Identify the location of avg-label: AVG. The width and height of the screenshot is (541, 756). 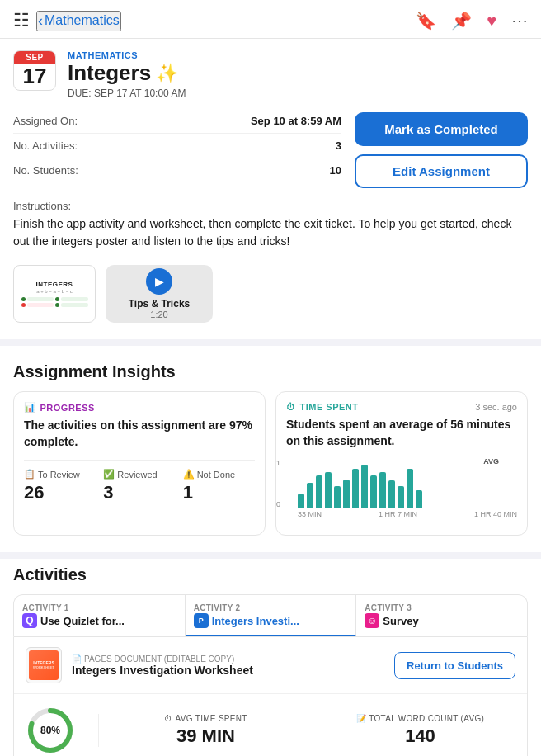
(492, 461).